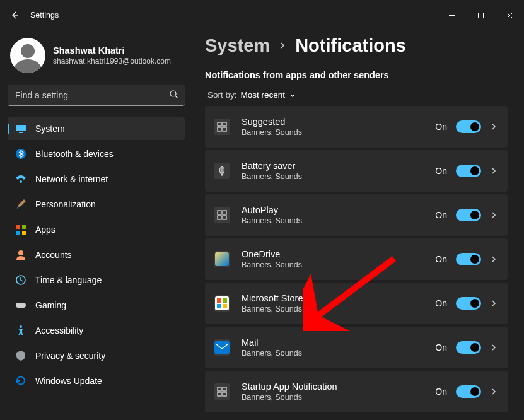  What do you see at coordinates (509, 15) in the screenshot?
I see `close-button` at bounding box center [509, 15].